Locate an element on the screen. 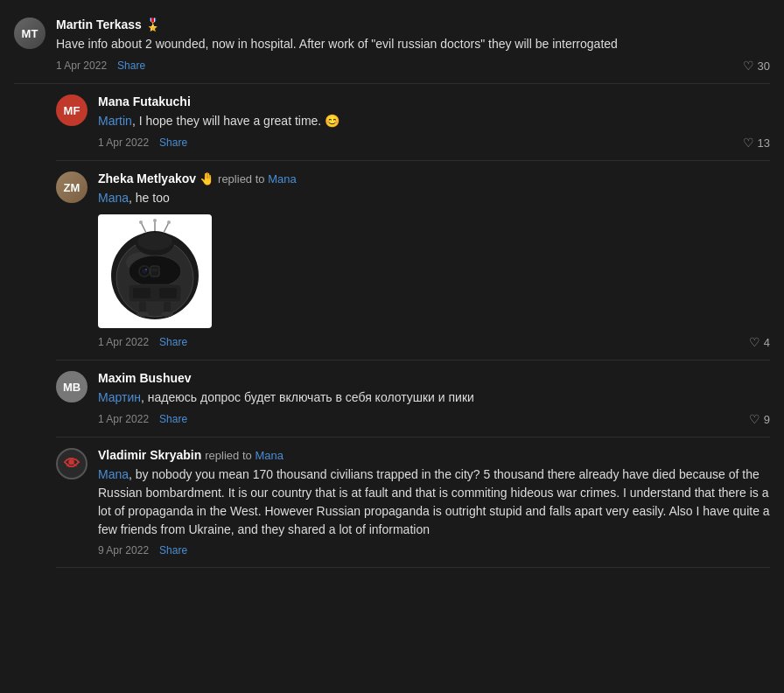 The image size is (784, 693). like-number: 4 is located at coordinates (766, 343).